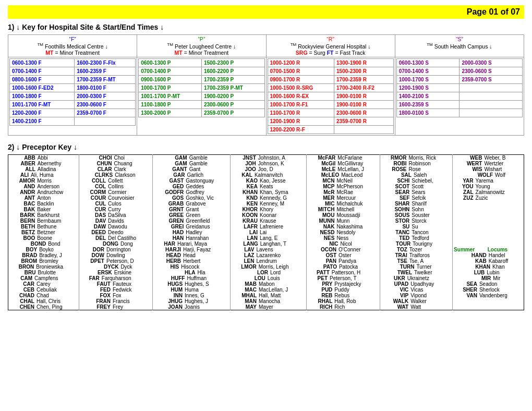 This screenshot has width=532, height=411. Describe the element at coordinates (331, 39) in the screenshot. I see `r-label: “R”` at that location.